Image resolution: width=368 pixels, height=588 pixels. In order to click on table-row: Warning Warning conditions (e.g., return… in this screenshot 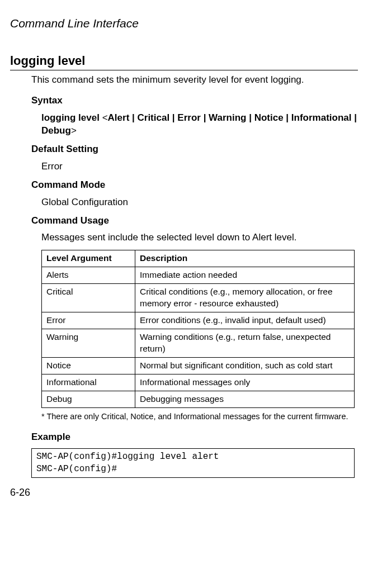, I will do `click(198, 343)`.